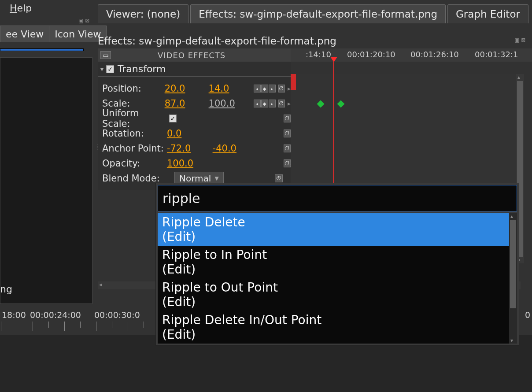 This screenshot has height=392, width=532. Describe the element at coordinates (133, 89) in the screenshot. I see `position-label: Position:` at that location.